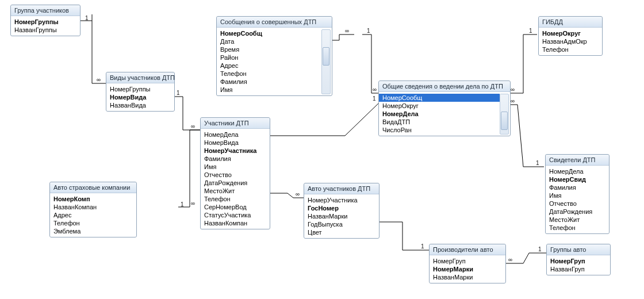 The image size is (644, 299). I want to click on field-Эмблема: Эмблема, so click(93, 231).